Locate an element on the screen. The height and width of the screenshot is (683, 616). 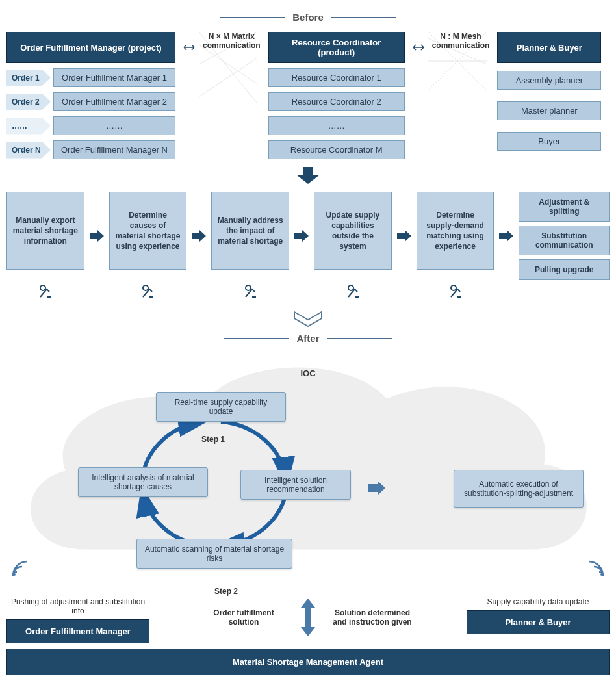
process-step: Determine supply-demand matching using e… is located at coordinates (456, 231).